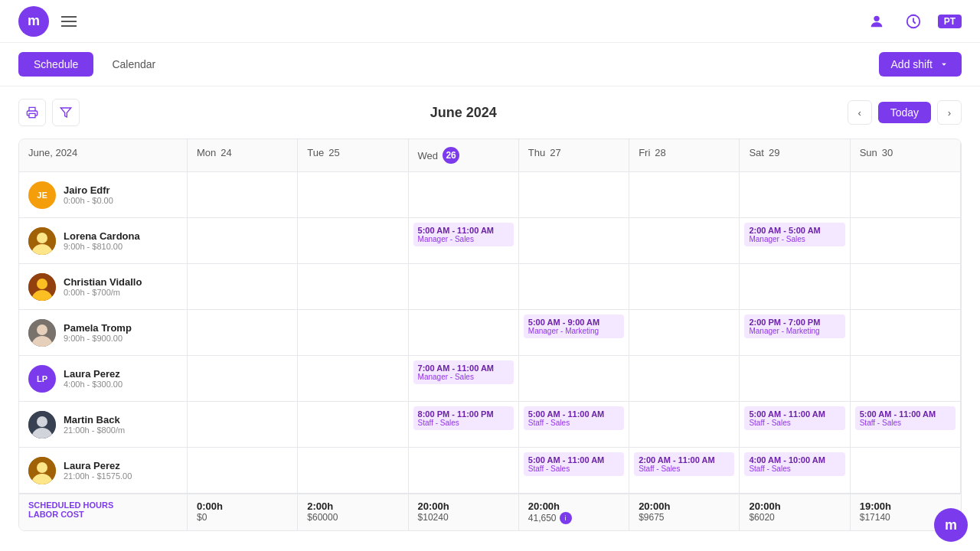 The width and height of the screenshot is (980, 551). Describe the element at coordinates (353, 241) in the screenshot. I see `lorena-tue` at that location.